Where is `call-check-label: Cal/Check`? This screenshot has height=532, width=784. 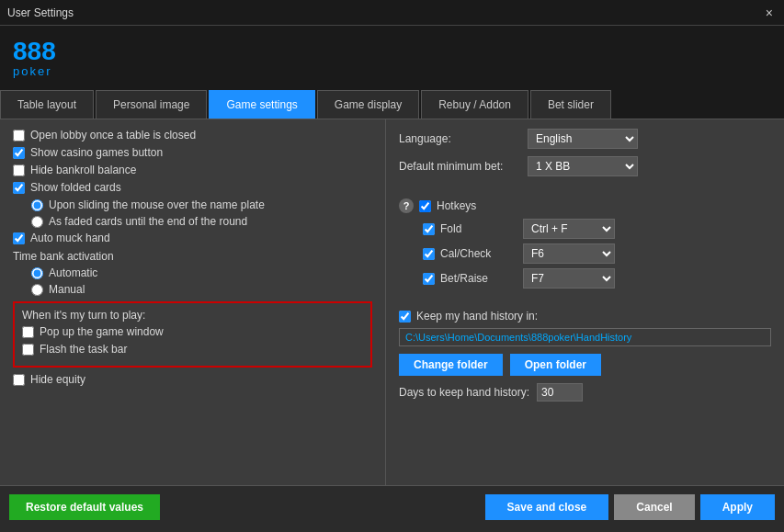 call-check-label: Cal/Check is located at coordinates (477, 254).